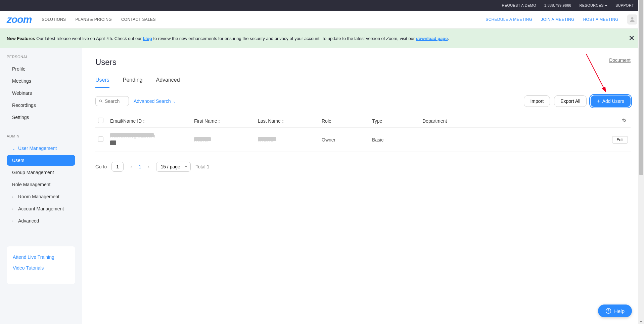  I want to click on new-features-banner: New Features Our latest release went liv…, so click(322, 38).